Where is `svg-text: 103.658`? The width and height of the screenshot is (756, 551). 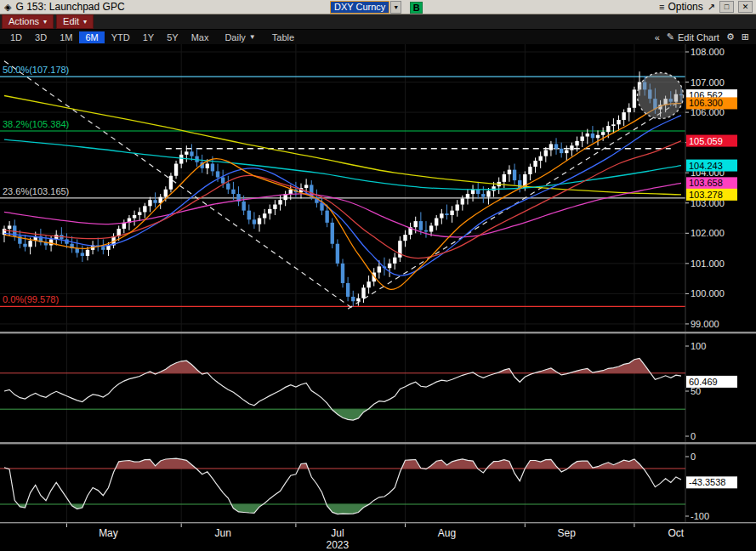 svg-text: 103.658 is located at coordinates (706, 183).